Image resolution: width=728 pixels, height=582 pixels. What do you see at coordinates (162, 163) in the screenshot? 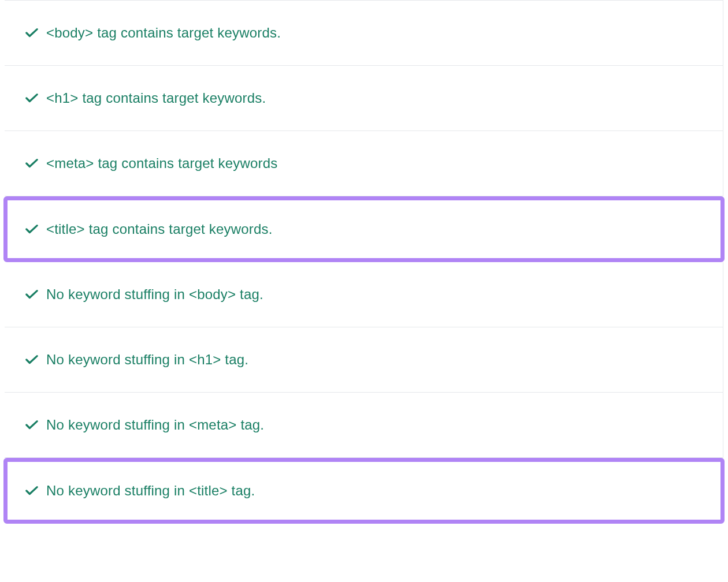
I see `check-label: <meta> tag contains target keywords` at bounding box center [162, 163].